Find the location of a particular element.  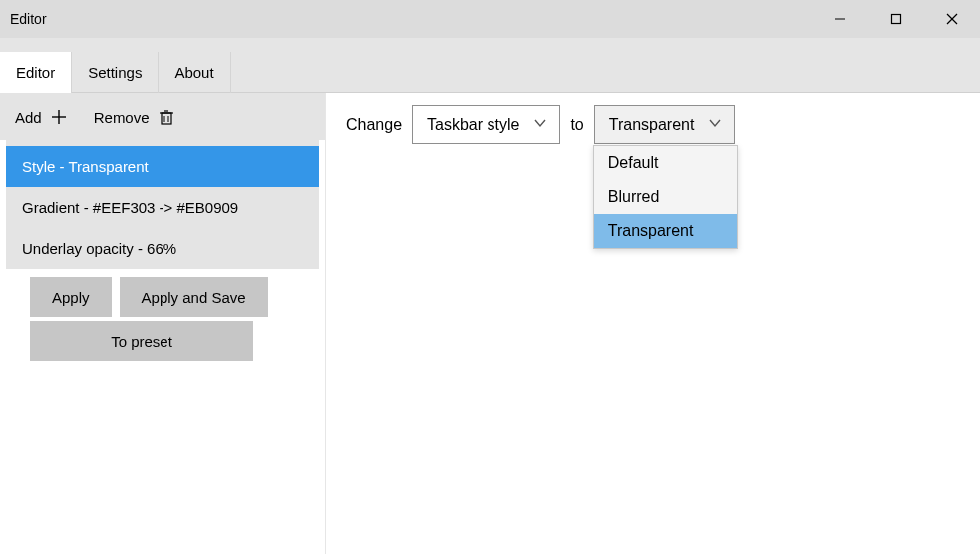

rules-list: Style - Transparent Gradient - #EEF303 -… is located at coordinates (163, 205).